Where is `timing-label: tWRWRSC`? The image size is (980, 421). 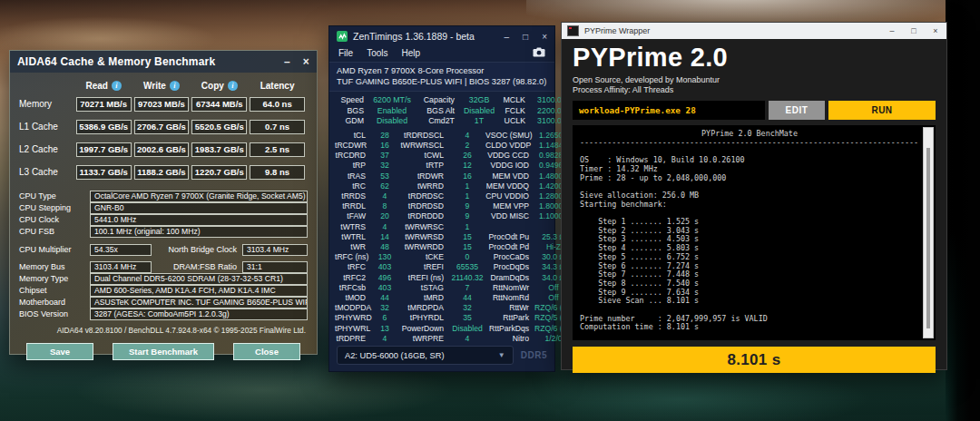 timing-label: tWRWRSC is located at coordinates (424, 227).